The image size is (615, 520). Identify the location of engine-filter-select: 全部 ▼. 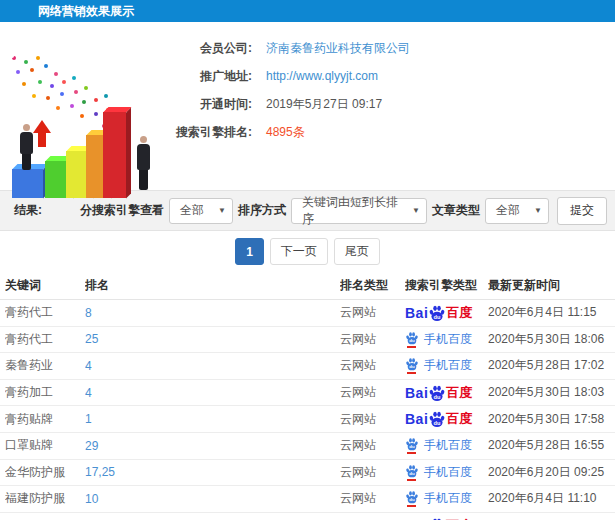
(201, 211).